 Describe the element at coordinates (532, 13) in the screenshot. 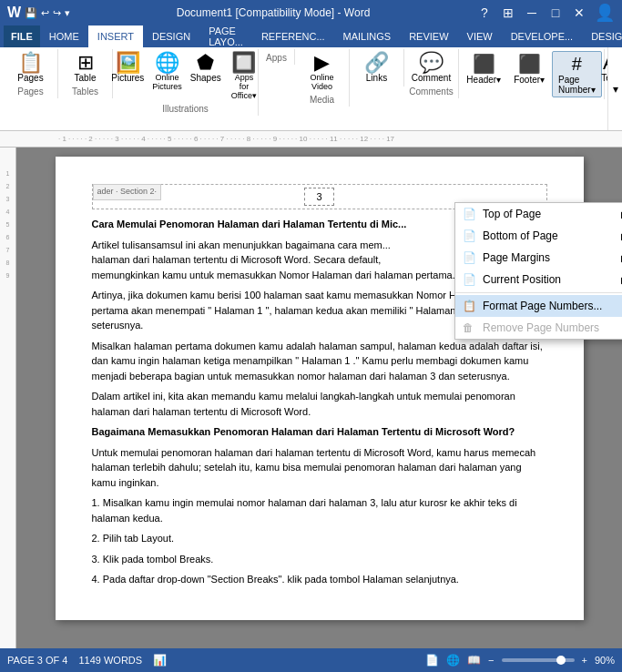

I see `minimize-btn: ─` at that location.